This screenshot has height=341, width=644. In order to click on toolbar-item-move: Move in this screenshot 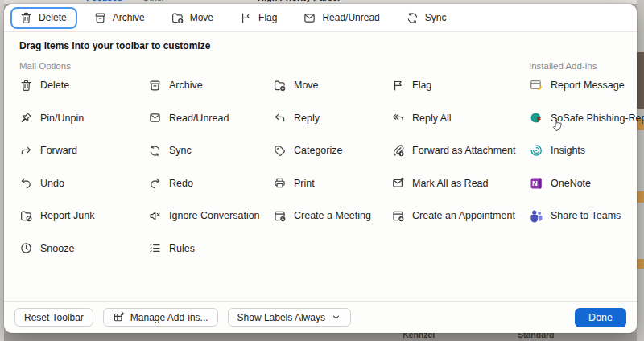, I will do `click(192, 18)`.